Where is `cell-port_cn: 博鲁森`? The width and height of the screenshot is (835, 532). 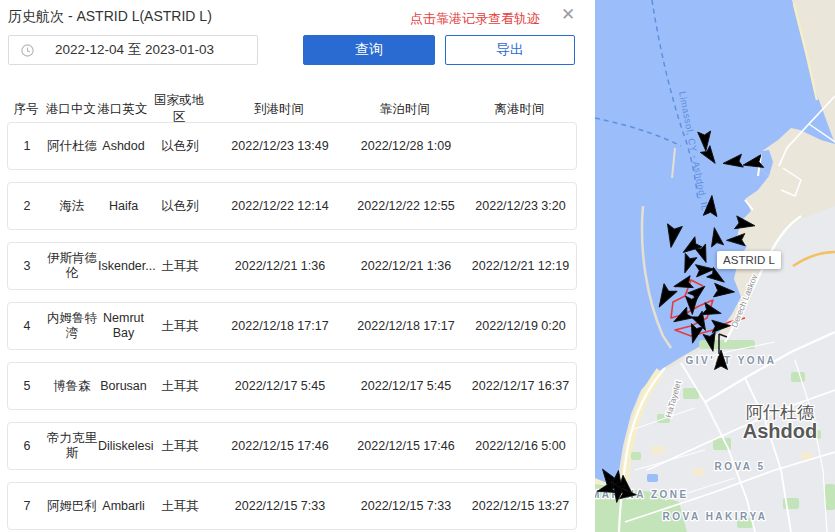
cell-port_cn: 博鲁森 is located at coordinates (72, 386).